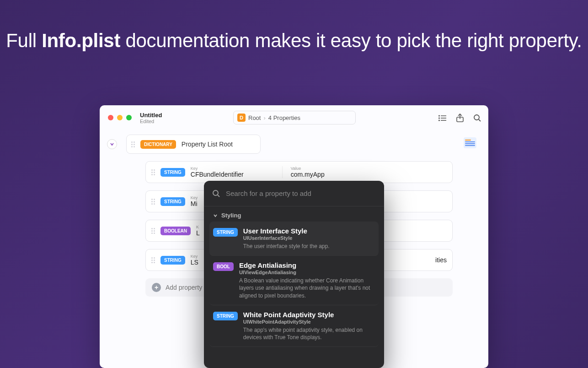 The width and height of the screenshot is (588, 368). What do you see at coordinates (193, 144) in the screenshot?
I see `root-property-row: DICTIONARY Property List Root` at bounding box center [193, 144].